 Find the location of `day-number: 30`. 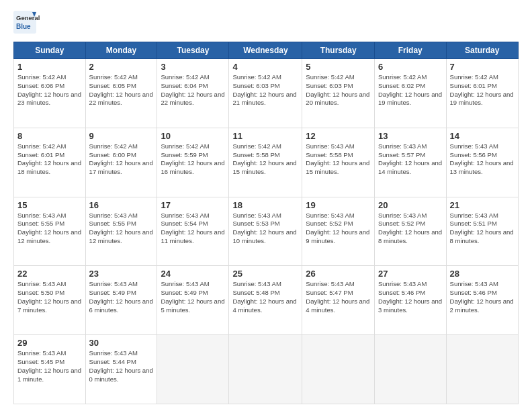

day-number: 30 is located at coordinates (122, 342).